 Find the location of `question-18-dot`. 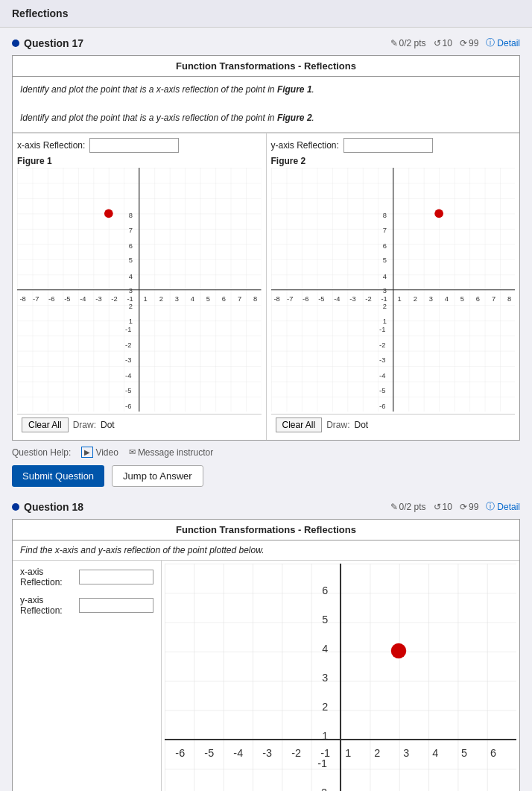

question-18-dot is located at coordinates (16, 507).